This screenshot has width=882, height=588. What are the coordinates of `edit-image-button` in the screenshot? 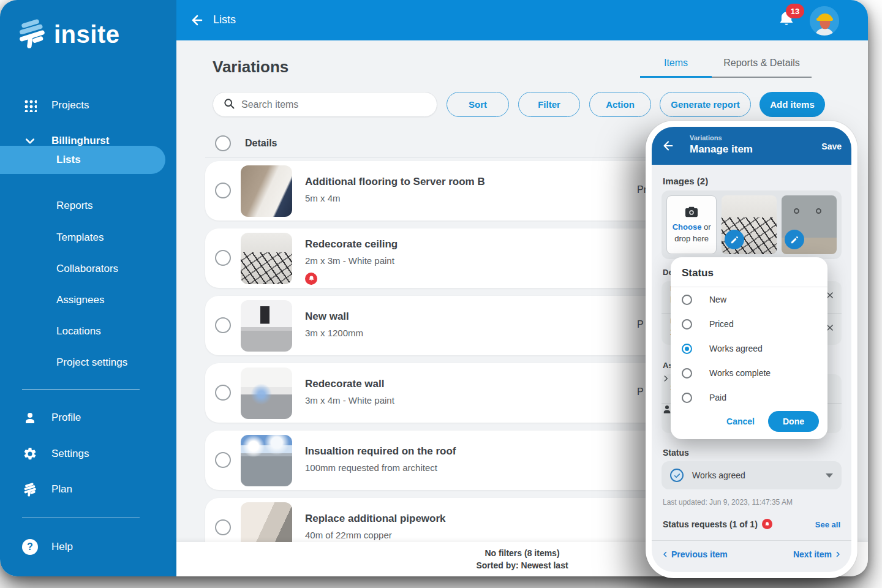 It's located at (794, 239).